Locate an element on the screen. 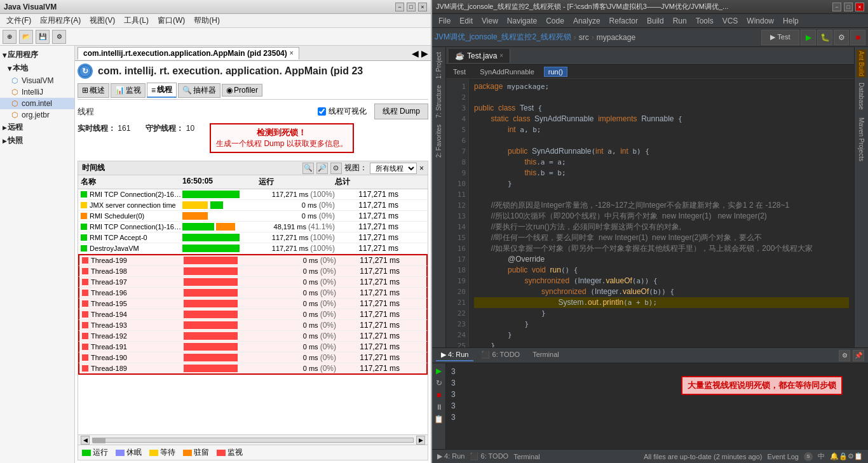 The width and height of the screenshot is (868, 463). menu-build: Build is located at coordinates (656, 21).